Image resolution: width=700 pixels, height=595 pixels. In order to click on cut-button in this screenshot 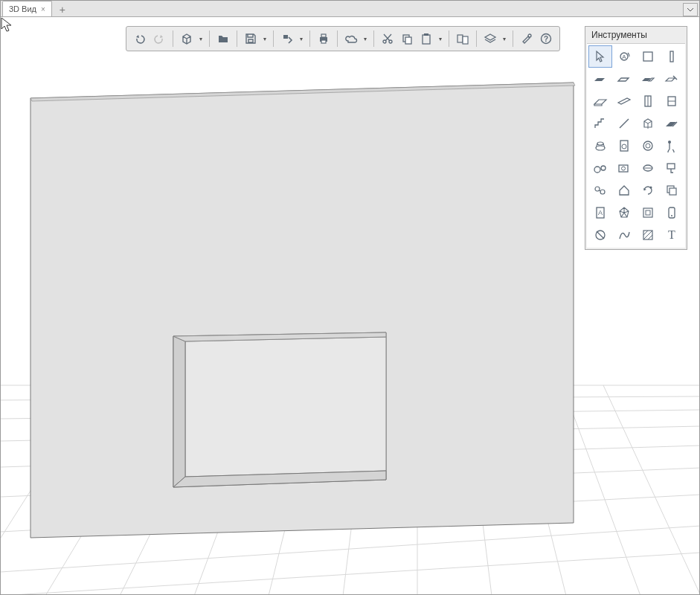, I will do `click(388, 39)`.